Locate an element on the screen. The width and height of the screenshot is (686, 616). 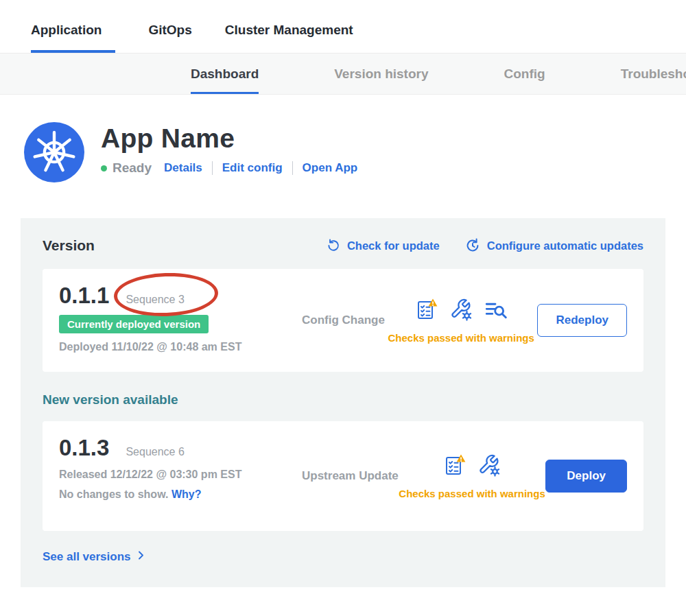
kubernetes-logo-icon is located at coordinates (54, 152).